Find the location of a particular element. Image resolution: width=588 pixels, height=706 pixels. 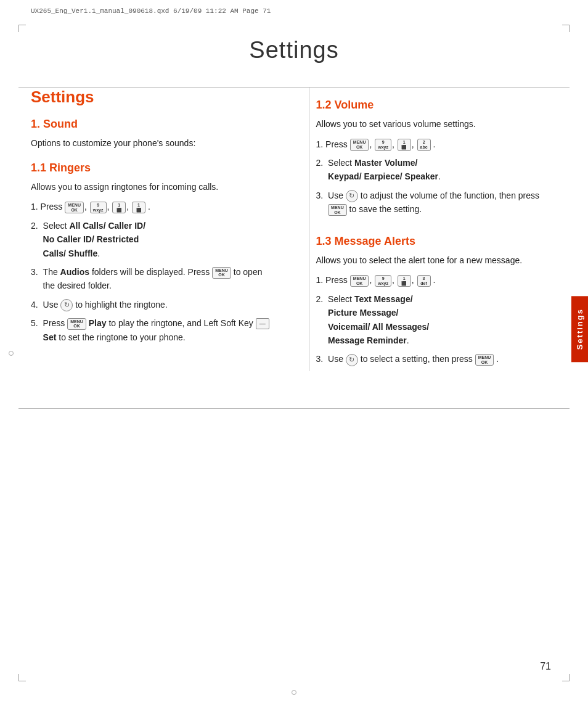

soft-key-5: — is located at coordinates (263, 324).